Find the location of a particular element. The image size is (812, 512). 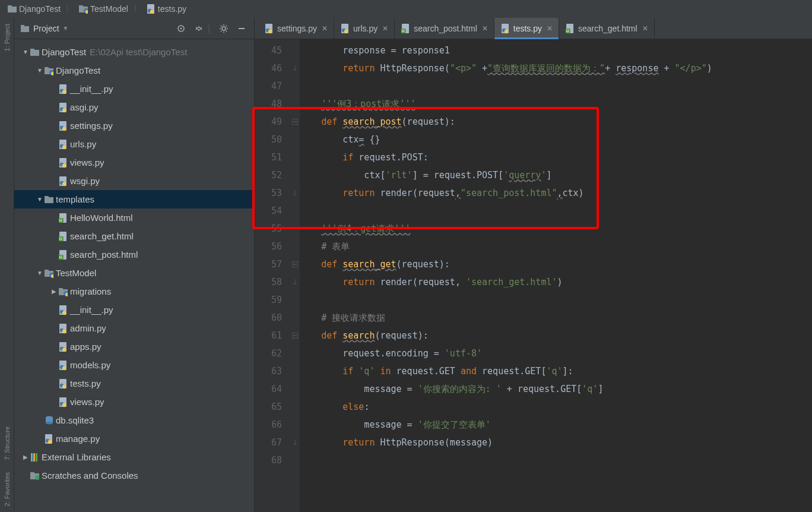

editor-tab: settings.py✕ is located at coordinates (296, 29).